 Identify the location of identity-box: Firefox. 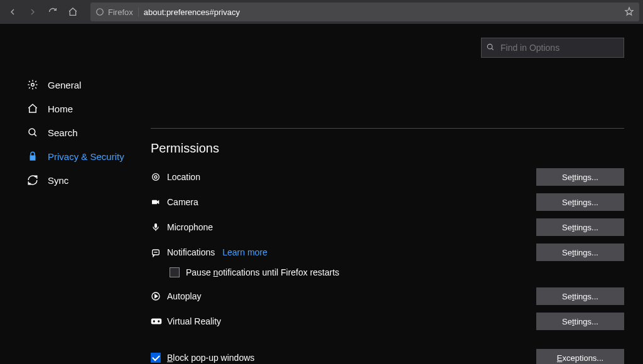
(117, 13).